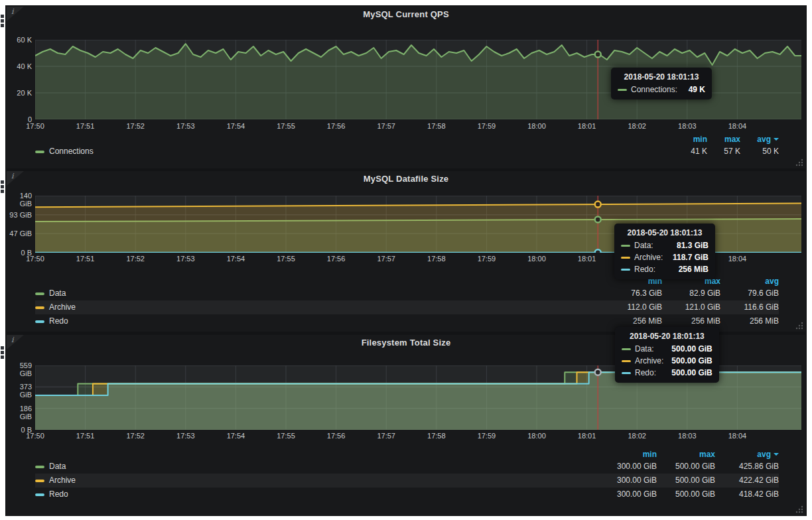  I want to click on graph-tooltip: 2018-05-20 18:01:13 Connections: 49 K, so click(661, 84).